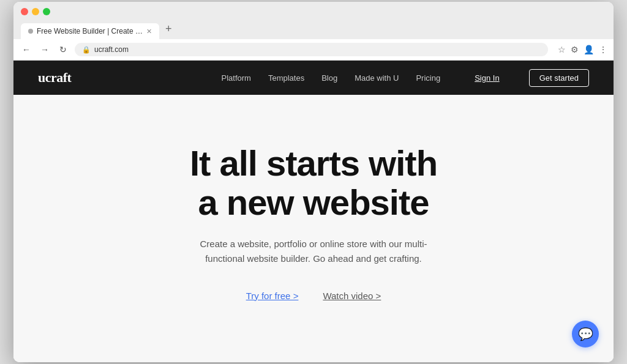 This screenshot has height=364, width=627. What do you see at coordinates (236, 78) in the screenshot?
I see `nav-platform: Platform` at bounding box center [236, 78].